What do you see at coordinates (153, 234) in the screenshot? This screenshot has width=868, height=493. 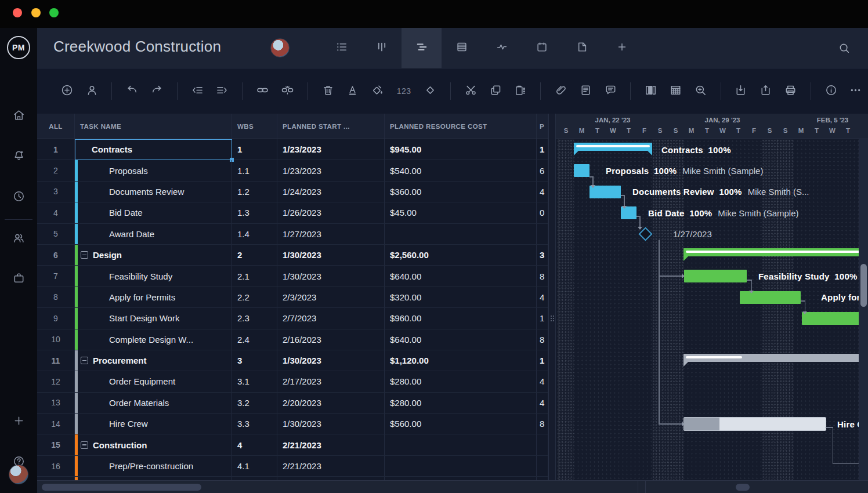 I see `task-name-cell: Award Date` at bounding box center [153, 234].